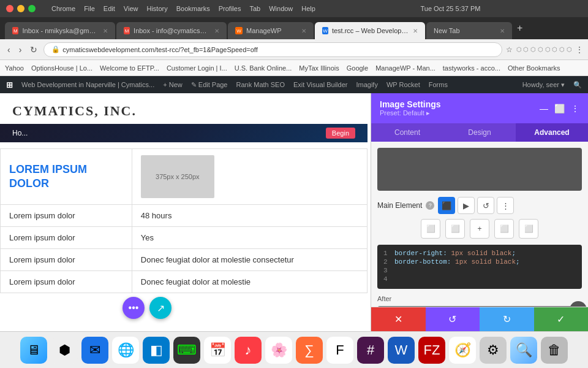  What do you see at coordinates (62, 68) in the screenshot?
I see `bookmark-optionshouse: OptionsHouse | Lo...` at bounding box center [62, 68].